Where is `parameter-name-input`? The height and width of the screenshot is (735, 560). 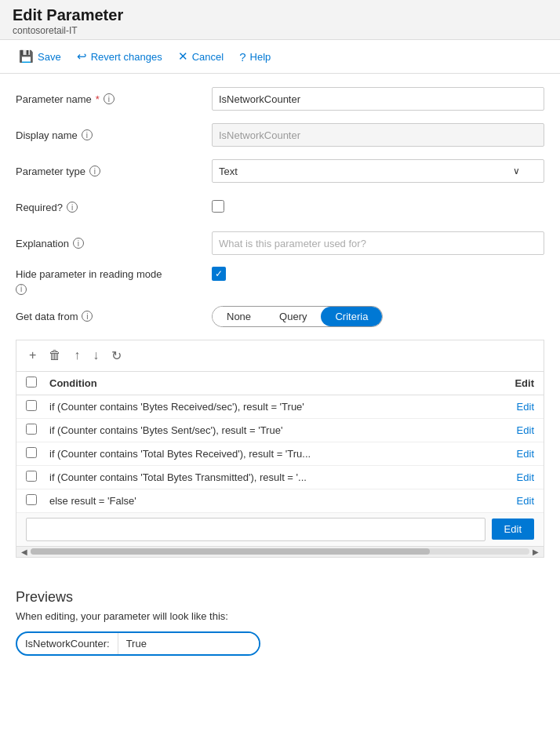 parameter-name-input is located at coordinates (378, 99).